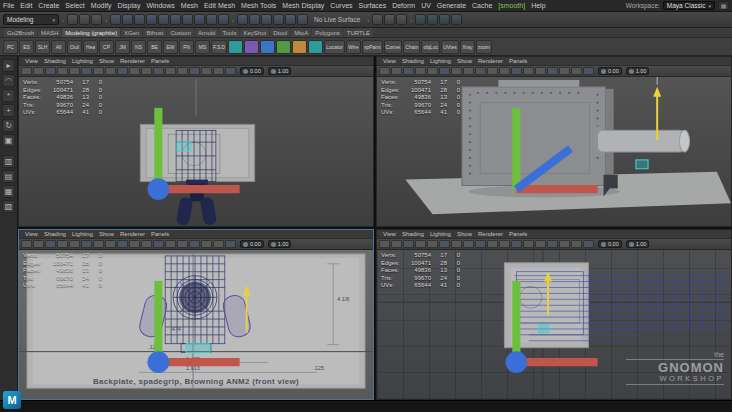 The height and width of the screenshot is (412, 732). I want to click on shelf-button: MS, so click(202, 47).